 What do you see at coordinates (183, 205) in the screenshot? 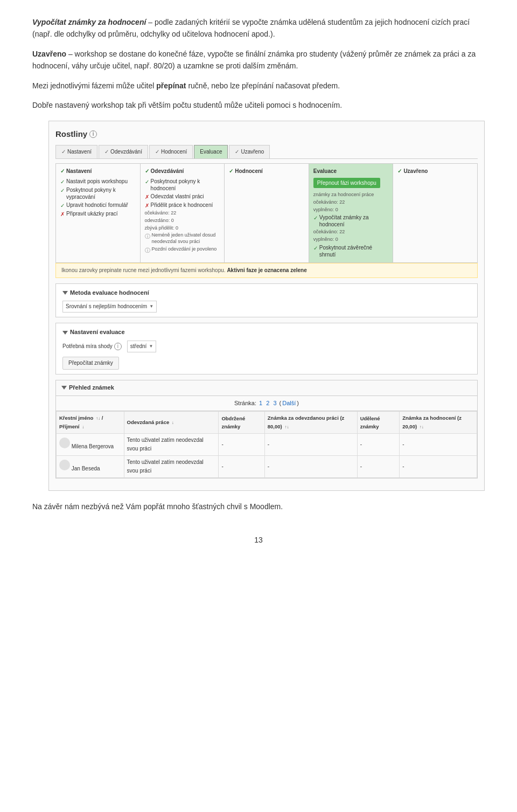
I see `odevzdavani-item-3: ✗ Přidělit práce k hodnocení` at bounding box center [183, 205].